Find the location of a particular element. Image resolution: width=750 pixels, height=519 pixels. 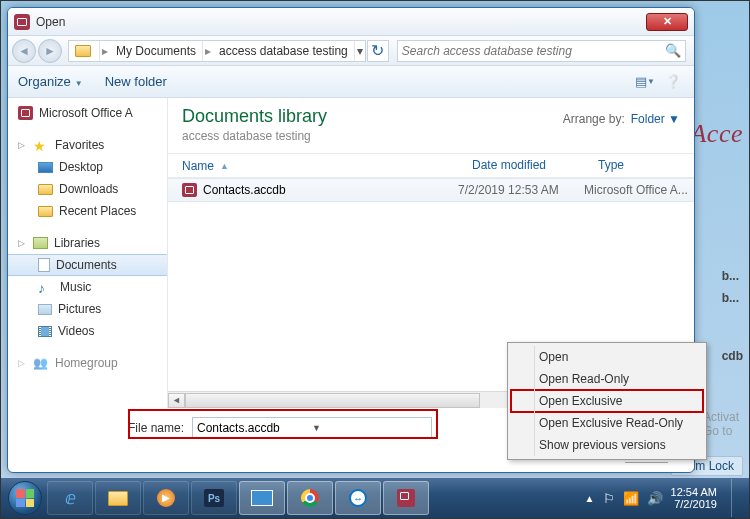

refresh-button: ↻ is located at coordinates (378, 51).